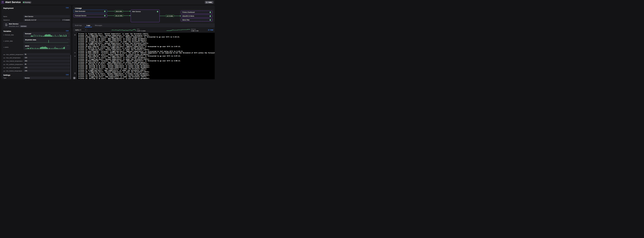  I want to click on cpu-usage-meta: CPU 0.197 / 1 cores, so click(141, 30).